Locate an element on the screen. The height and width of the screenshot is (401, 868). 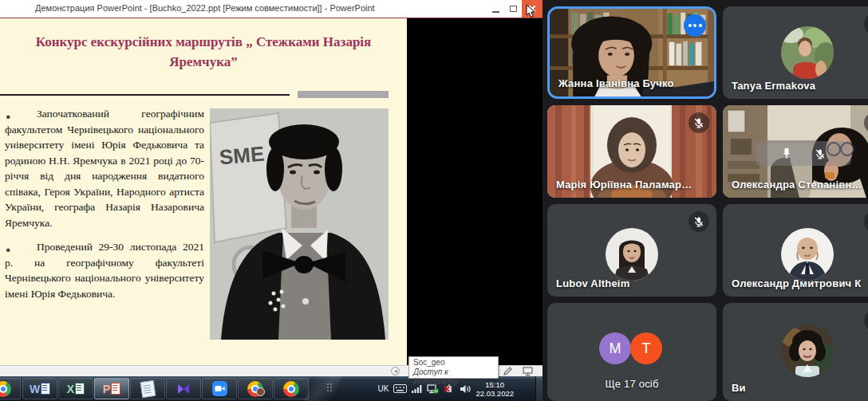
network-name: Soc_geo is located at coordinates (453, 363).